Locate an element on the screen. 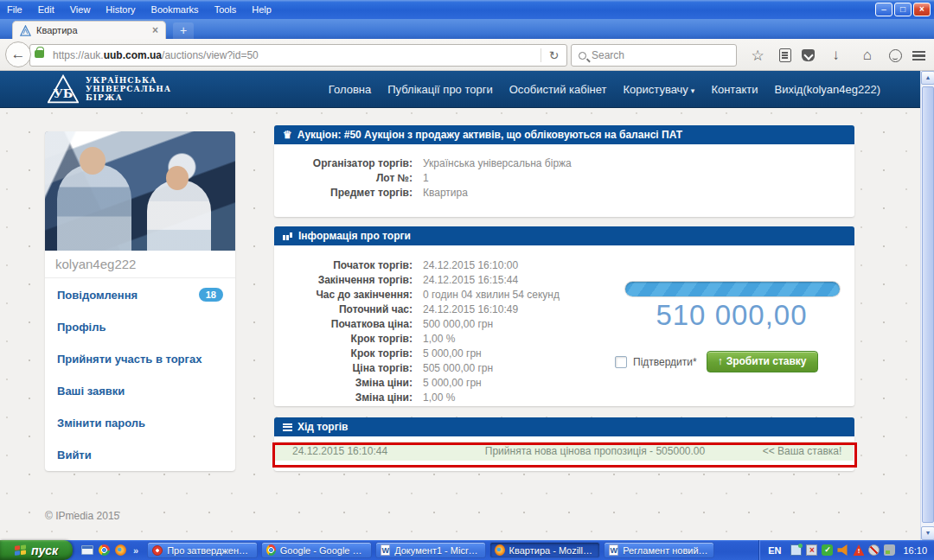  menu-help: Help is located at coordinates (261, 10).